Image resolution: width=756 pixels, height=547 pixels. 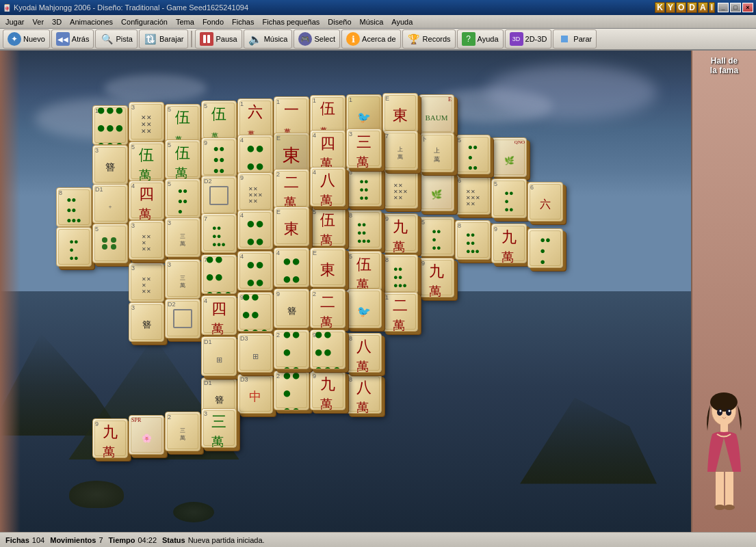 I want to click on tile-2-5: 4 ●●●●, so click(x=255, y=155).